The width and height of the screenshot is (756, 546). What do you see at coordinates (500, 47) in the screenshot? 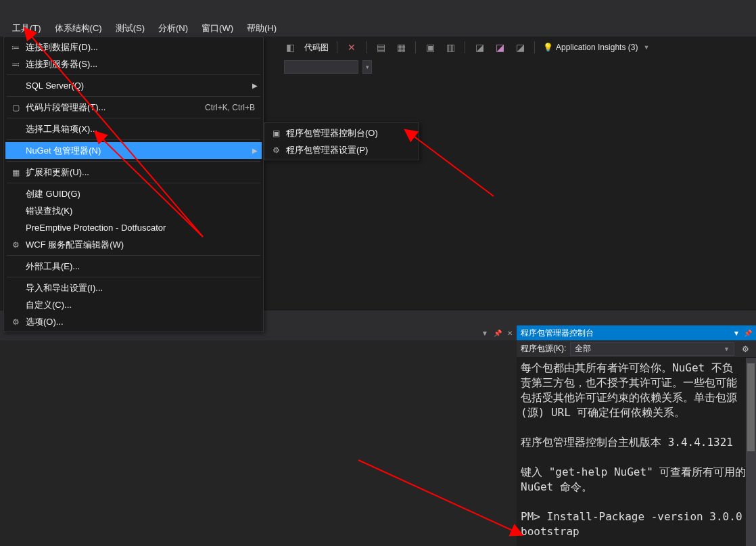
I see `flag-icon-2: ◪` at bounding box center [500, 47].